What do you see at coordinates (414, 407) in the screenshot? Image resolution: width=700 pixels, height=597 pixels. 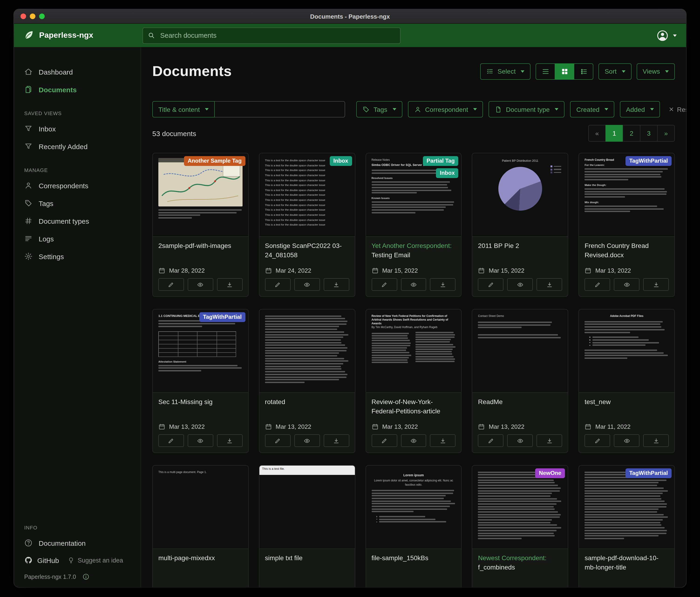 I see `document-title: Review-of-New-York-Federal-Petitions-art…` at bounding box center [414, 407].